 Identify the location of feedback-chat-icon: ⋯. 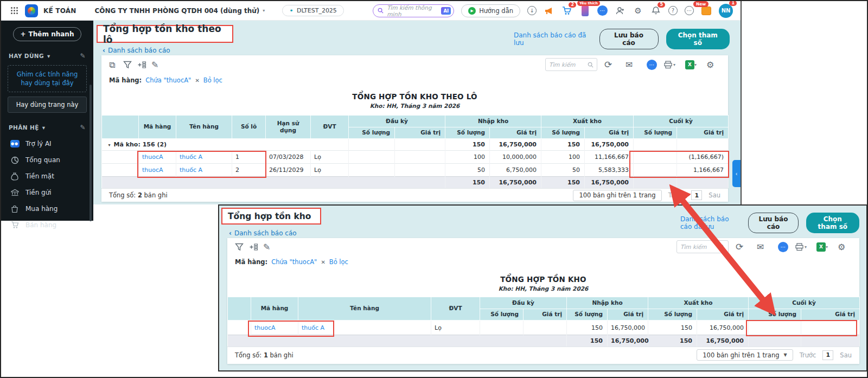
(652, 65).